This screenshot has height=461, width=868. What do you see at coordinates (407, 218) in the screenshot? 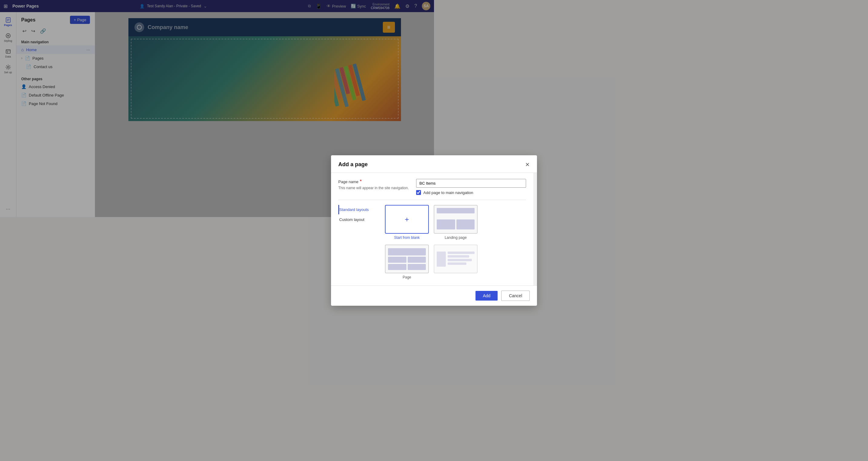
I see `layout-card-blank: + Start from blank` at bounding box center [407, 218].